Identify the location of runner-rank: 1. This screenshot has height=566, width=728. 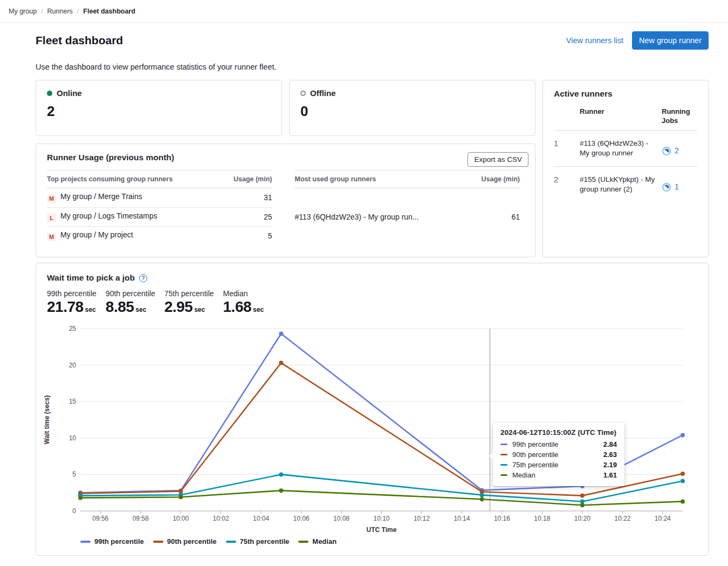
(566, 148).